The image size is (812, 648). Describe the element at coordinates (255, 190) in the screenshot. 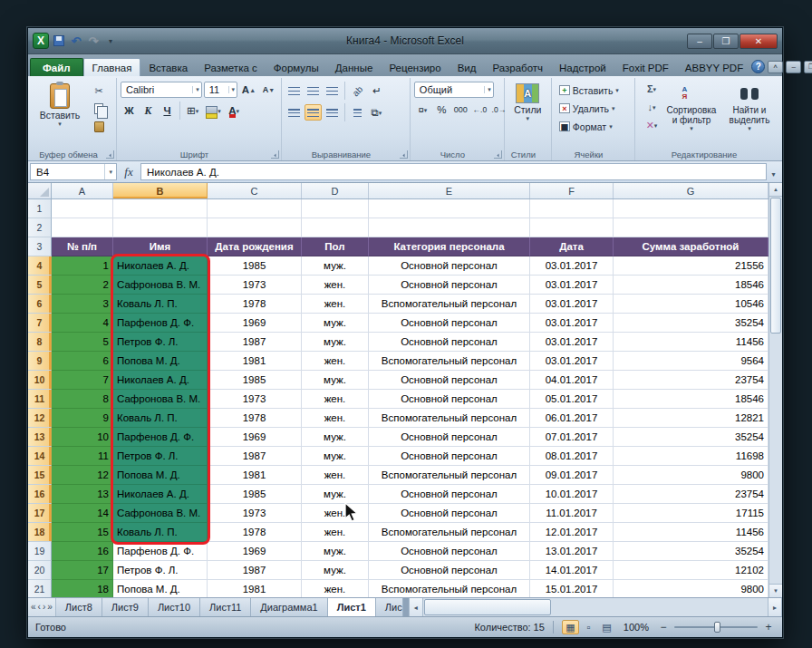

I see `column-header-C: C` at that location.